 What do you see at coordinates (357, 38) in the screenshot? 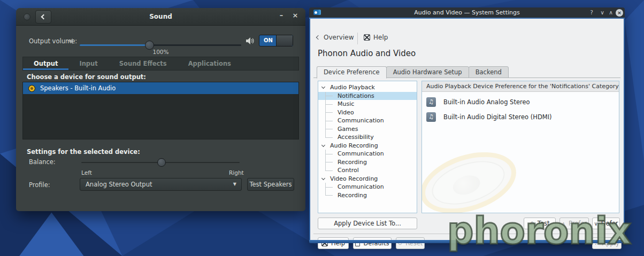
I see `toolbar-separator` at bounding box center [357, 38].